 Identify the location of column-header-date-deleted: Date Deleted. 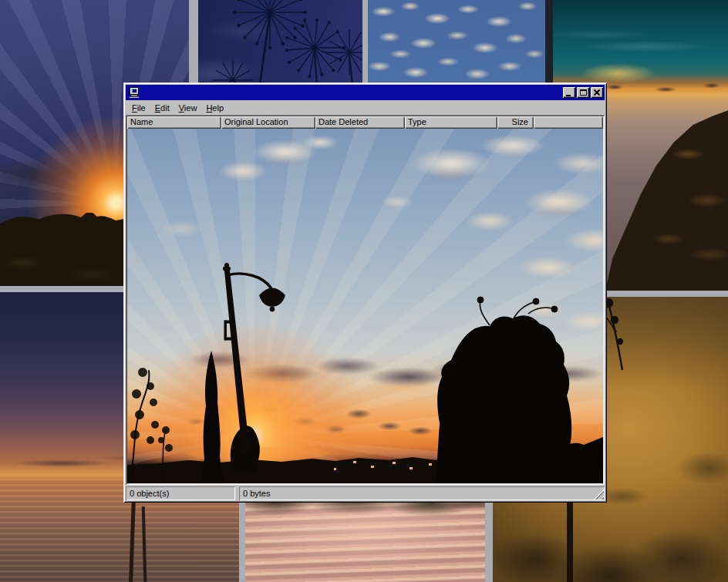
(360, 123).